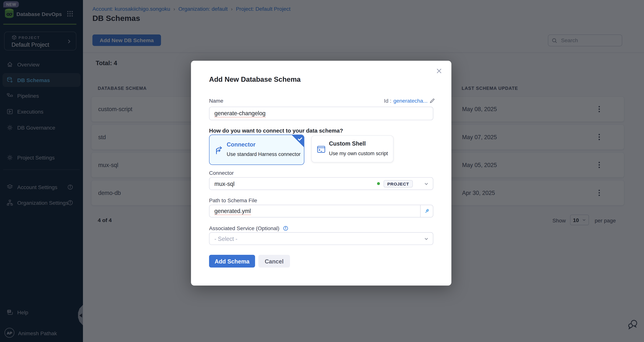 The height and width of the screenshot is (342, 644). Describe the element at coordinates (321, 211) in the screenshot. I see `path-field: generated.yml` at that location.